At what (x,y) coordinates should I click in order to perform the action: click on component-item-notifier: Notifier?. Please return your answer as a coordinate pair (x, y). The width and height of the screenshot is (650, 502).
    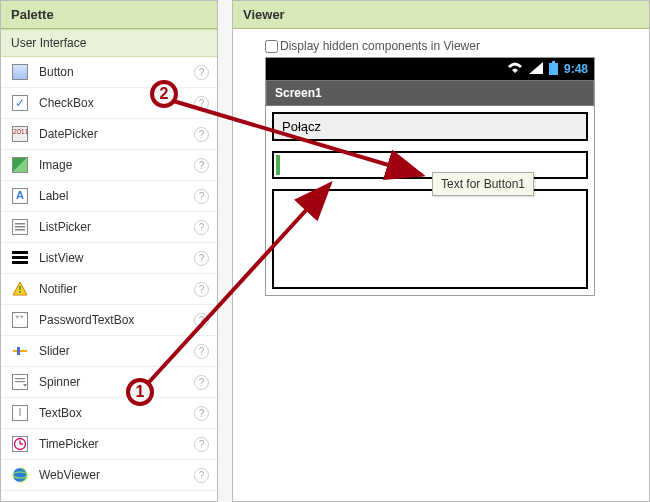
    Looking at the image, I should click on (109, 290).